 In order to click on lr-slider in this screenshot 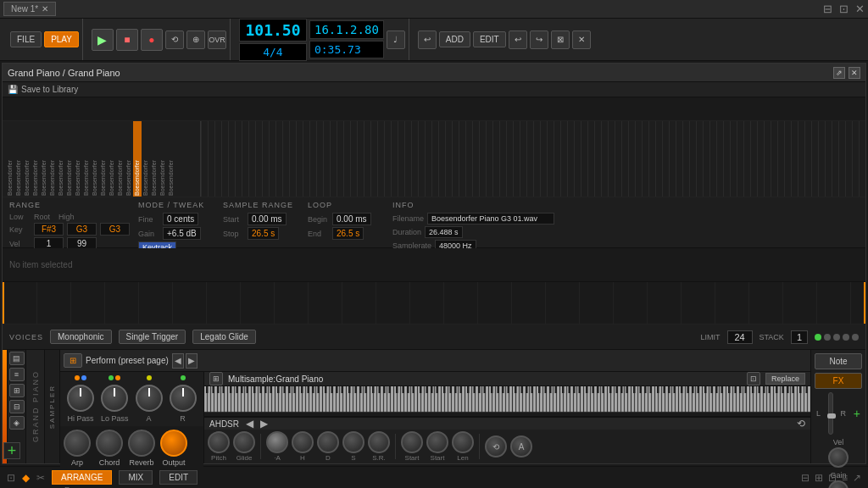, I will do `click(831, 413)`.